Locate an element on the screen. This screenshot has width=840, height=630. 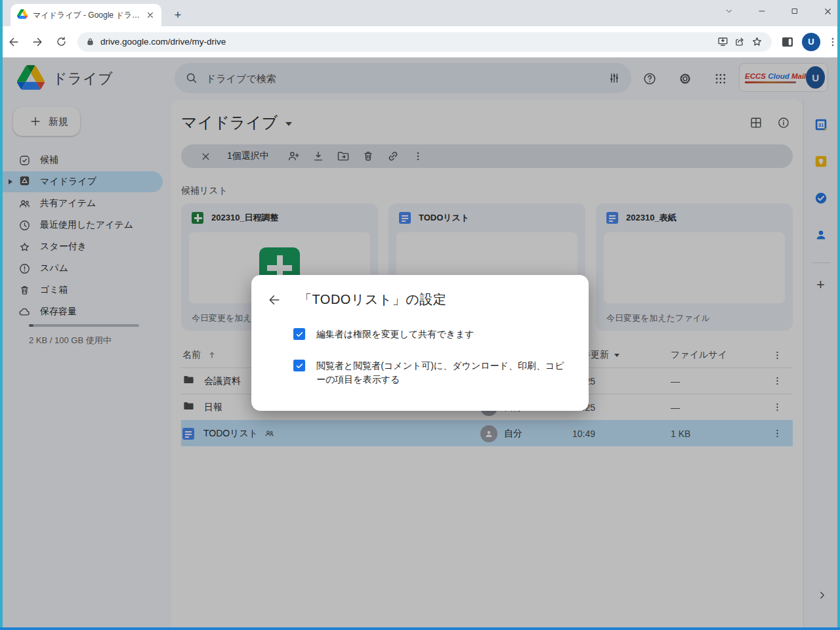
back-button is located at coordinates (14, 42).